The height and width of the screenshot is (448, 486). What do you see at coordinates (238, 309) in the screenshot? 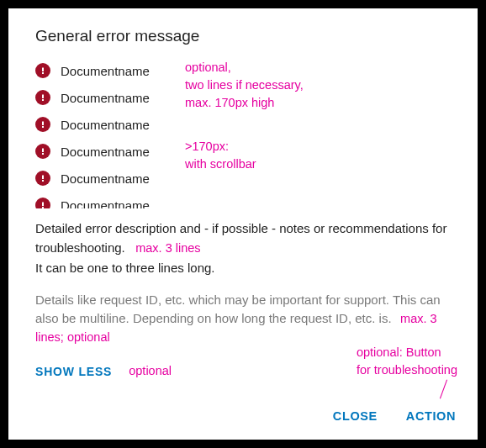
I see `support-text: Details like request ID, etc. which may …` at bounding box center [238, 309].